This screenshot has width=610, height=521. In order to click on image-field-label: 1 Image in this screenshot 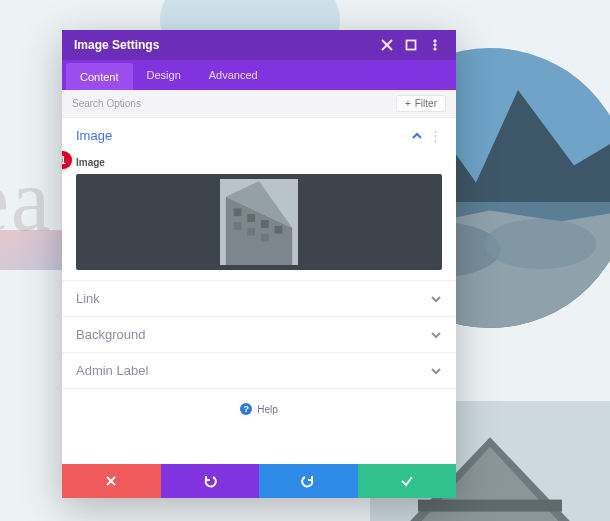, I will do `click(259, 162)`.